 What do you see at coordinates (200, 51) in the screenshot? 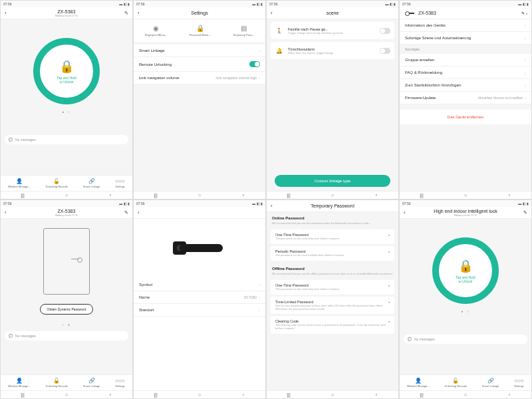
I see `row-smart-linkage: Smart Linkage›` at bounding box center [200, 51].